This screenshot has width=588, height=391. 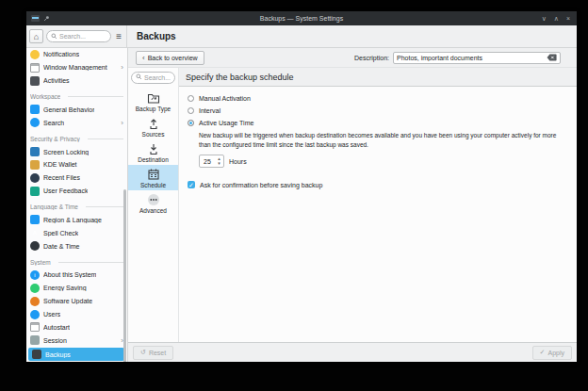 What do you see at coordinates (124, 275) in the screenshot?
I see `sidebar-scrollbar` at bounding box center [124, 275].